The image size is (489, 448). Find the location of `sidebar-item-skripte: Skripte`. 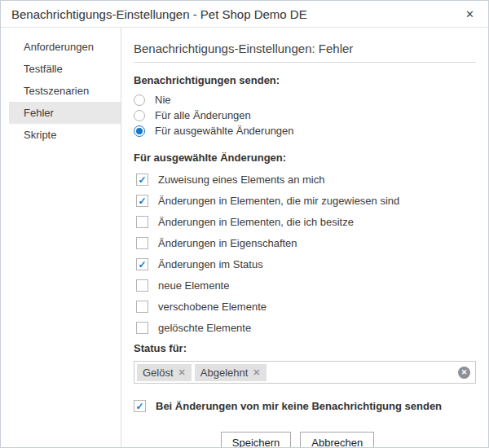

sidebar-item-skripte: Skripte is located at coordinates (65, 135).